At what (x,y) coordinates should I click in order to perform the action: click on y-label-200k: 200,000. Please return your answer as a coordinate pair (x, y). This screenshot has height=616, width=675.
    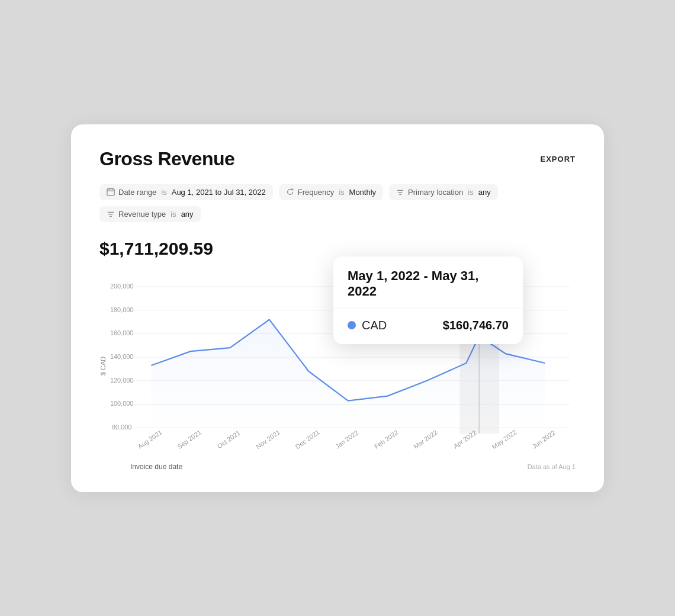
    Looking at the image, I should click on (122, 285).